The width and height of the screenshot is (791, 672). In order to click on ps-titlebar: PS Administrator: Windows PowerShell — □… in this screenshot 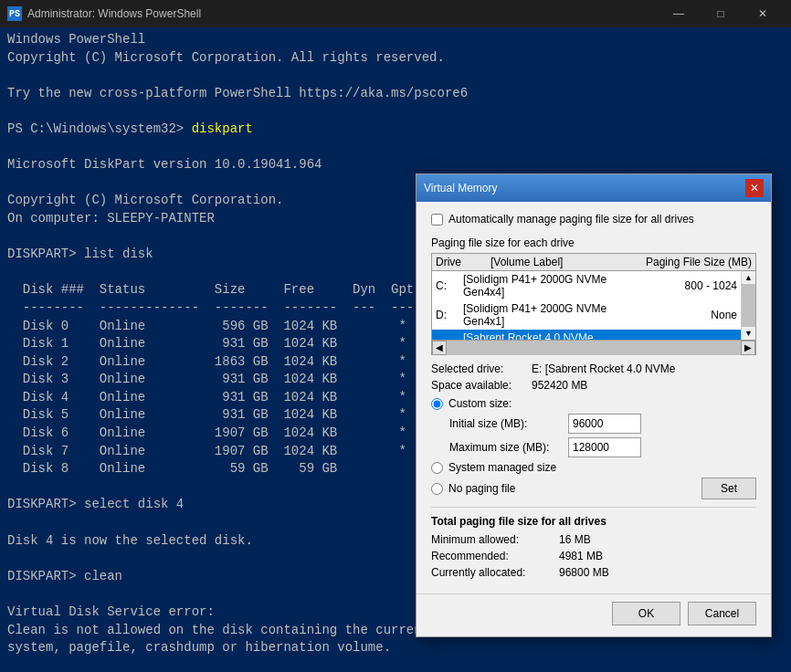, I will do `click(396, 14)`.